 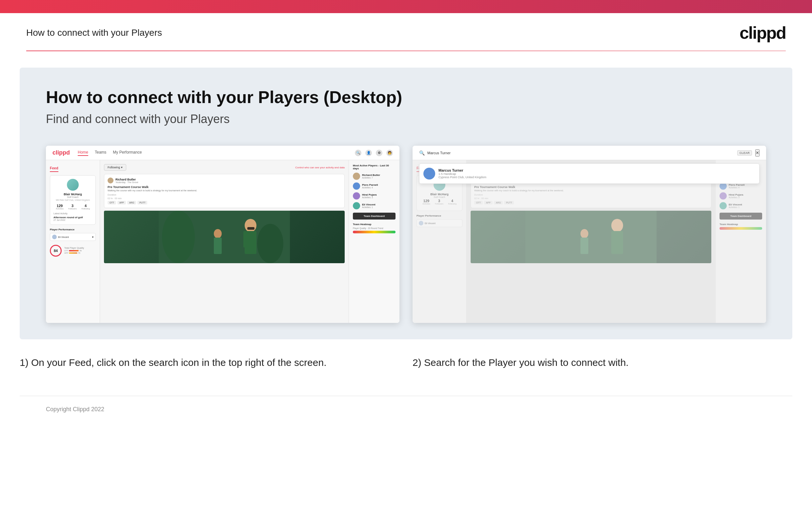 What do you see at coordinates (463, 174) in the screenshot?
I see `search-result-handicap: 1-5 Handicap` at bounding box center [463, 174].